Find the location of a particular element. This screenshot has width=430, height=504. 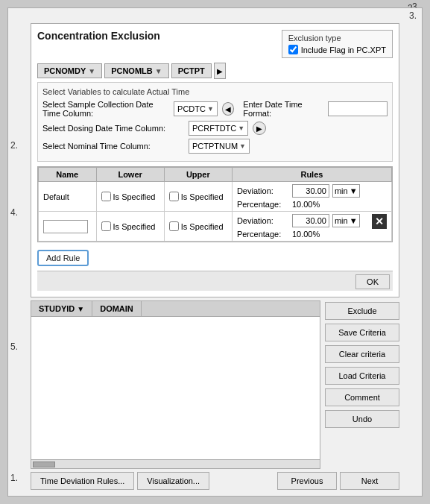

scrollbar-thumb is located at coordinates (44, 464).